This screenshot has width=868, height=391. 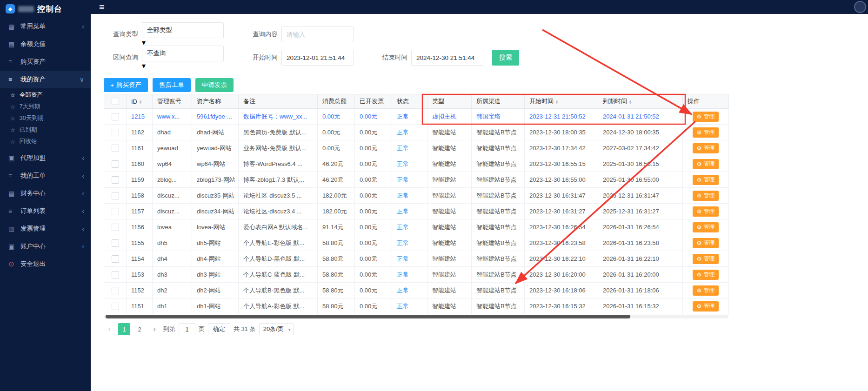 I want to click on search-button: 搜索, so click(x=506, y=58).